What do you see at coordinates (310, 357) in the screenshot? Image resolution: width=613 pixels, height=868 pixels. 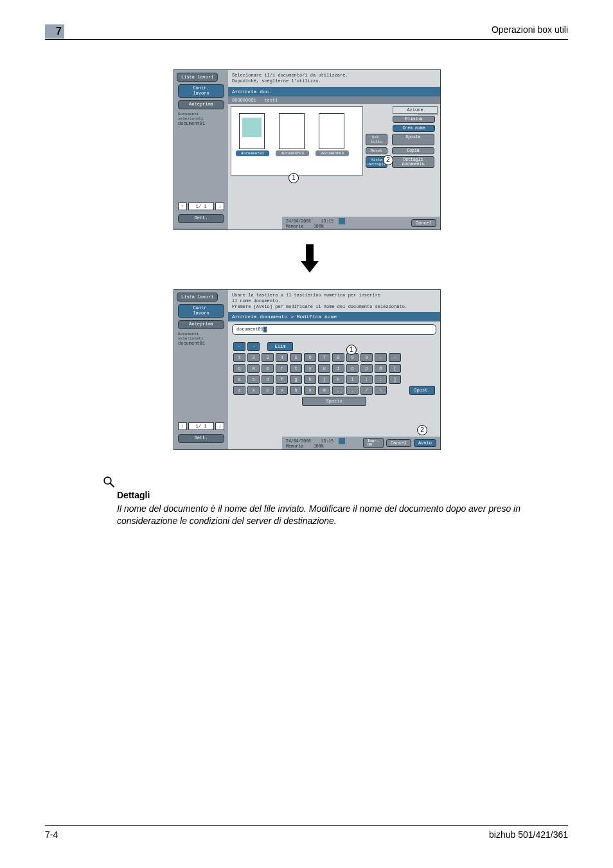 I see `key-6: 6` at bounding box center [310, 357].